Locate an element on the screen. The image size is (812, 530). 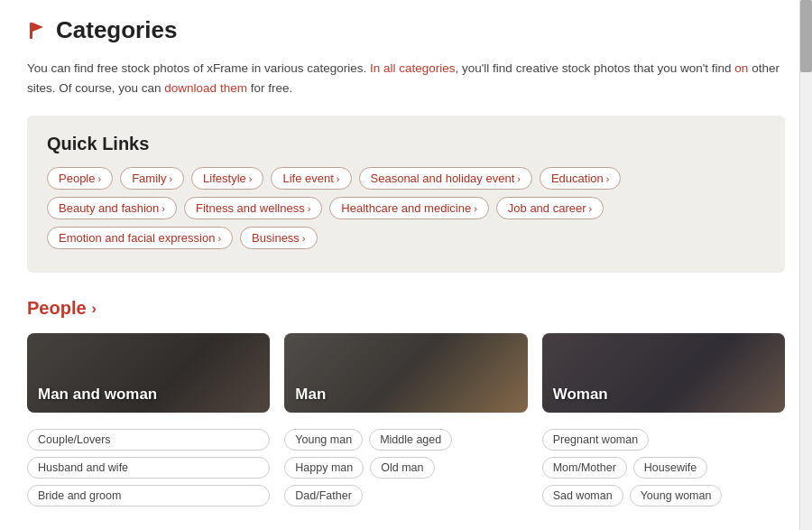
sub-tags-grid: Couple/Lovers Husband and wife Bride and… is located at coordinates (406, 468).